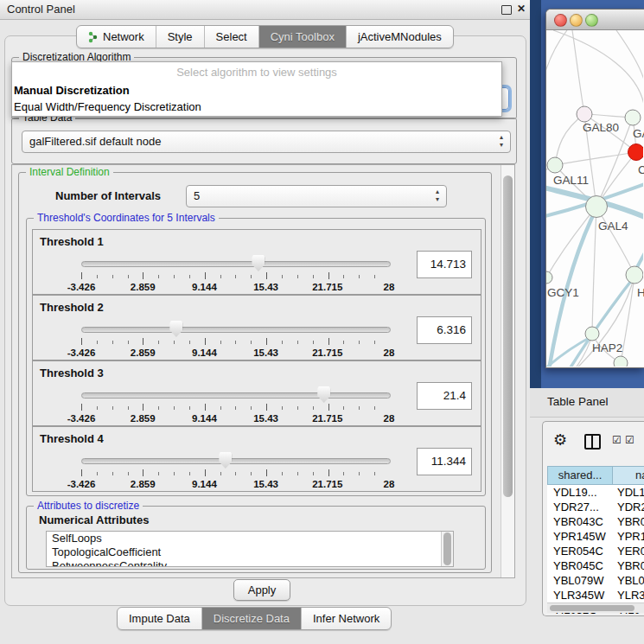 The image size is (644, 644). Describe the element at coordinates (634, 275) in the screenshot. I see `node-h` at that location.